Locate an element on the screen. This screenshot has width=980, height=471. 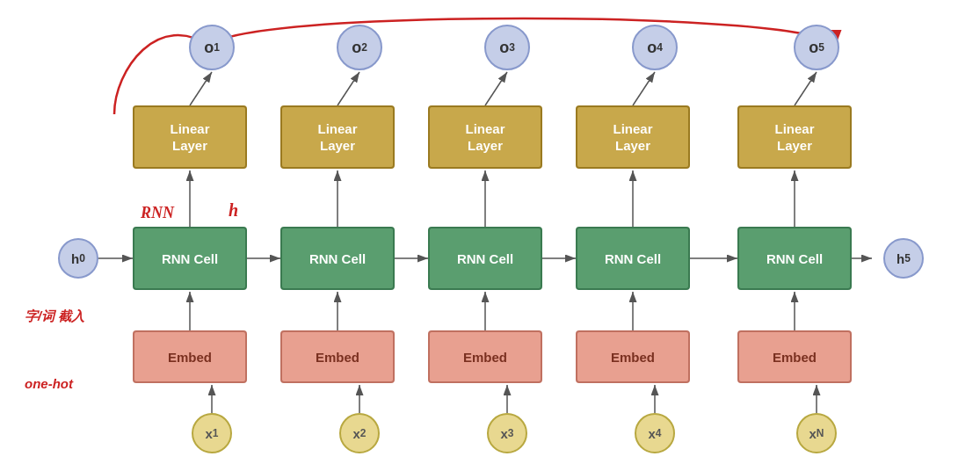
output-circle-o5: o5 is located at coordinates (817, 47).